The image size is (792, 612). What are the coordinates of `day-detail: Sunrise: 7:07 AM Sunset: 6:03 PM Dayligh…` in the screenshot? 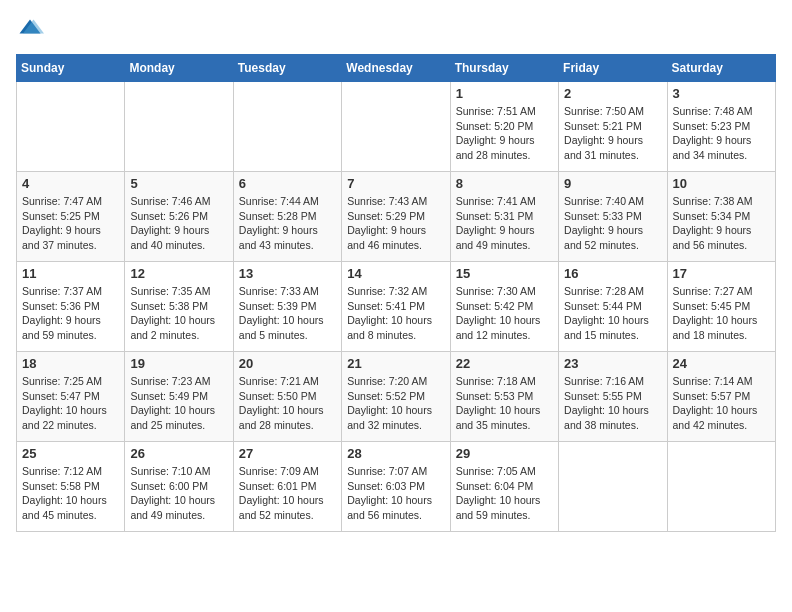 It's located at (396, 494).